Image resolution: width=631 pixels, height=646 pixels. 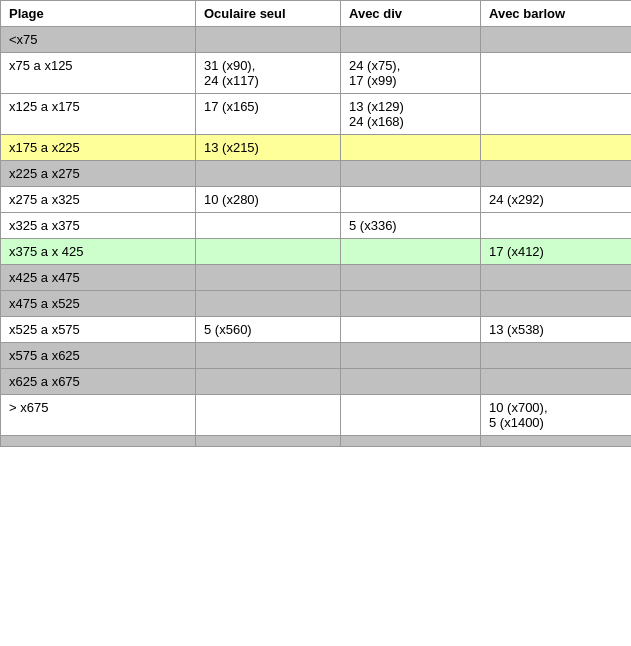 I want to click on header-plage: Plage, so click(x=98, y=14).